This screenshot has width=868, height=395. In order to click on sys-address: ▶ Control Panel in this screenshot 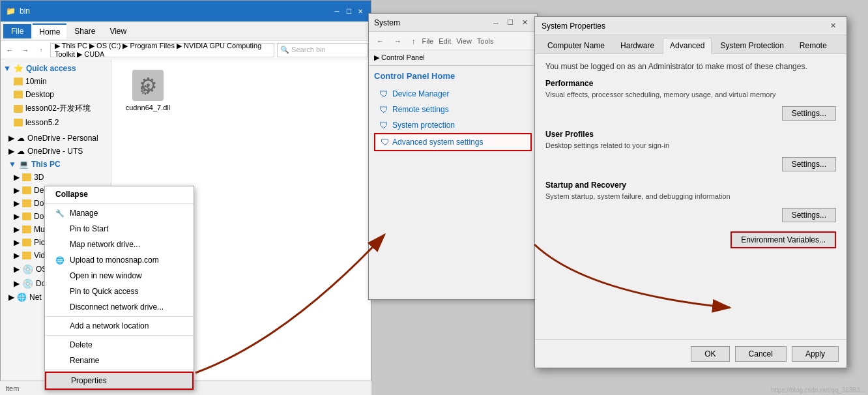, I will do `click(453, 58)`.